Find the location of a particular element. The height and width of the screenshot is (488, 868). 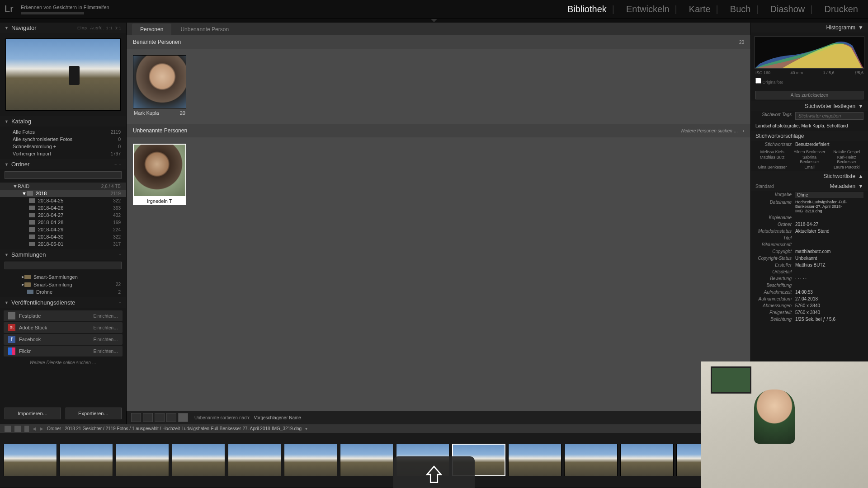

folder-item: 2018-05-01317 is located at coordinates (63, 244).